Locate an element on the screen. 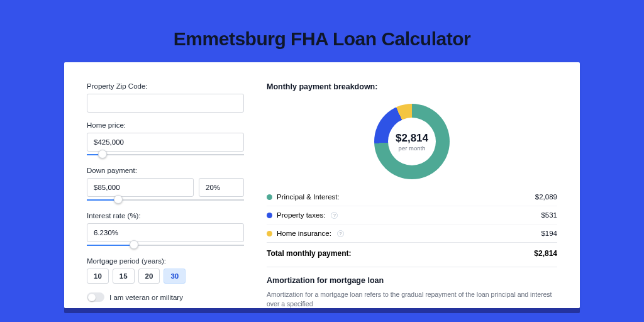  period-button-10: 10 is located at coordinates (98, 276).